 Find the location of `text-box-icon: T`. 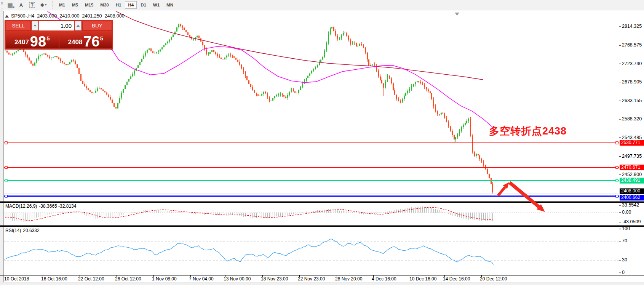

text-box-icon: T is located at coordinates (32, 5).